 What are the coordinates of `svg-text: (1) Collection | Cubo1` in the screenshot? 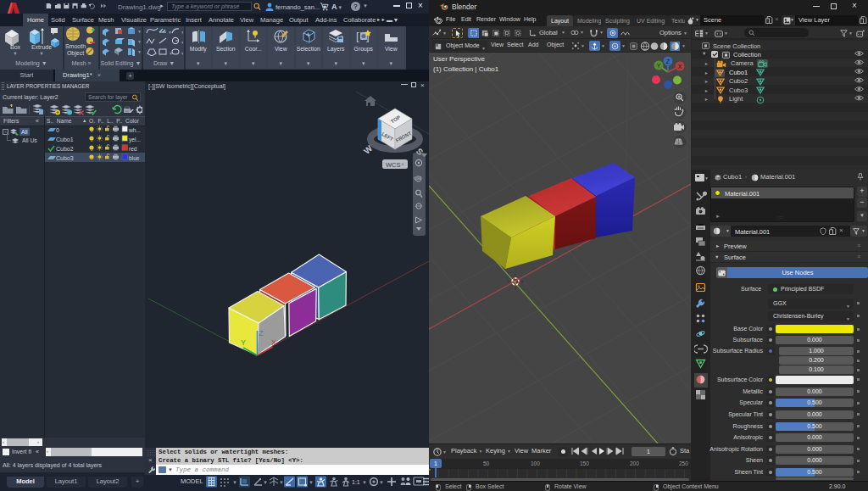 It's located at (466, 70).